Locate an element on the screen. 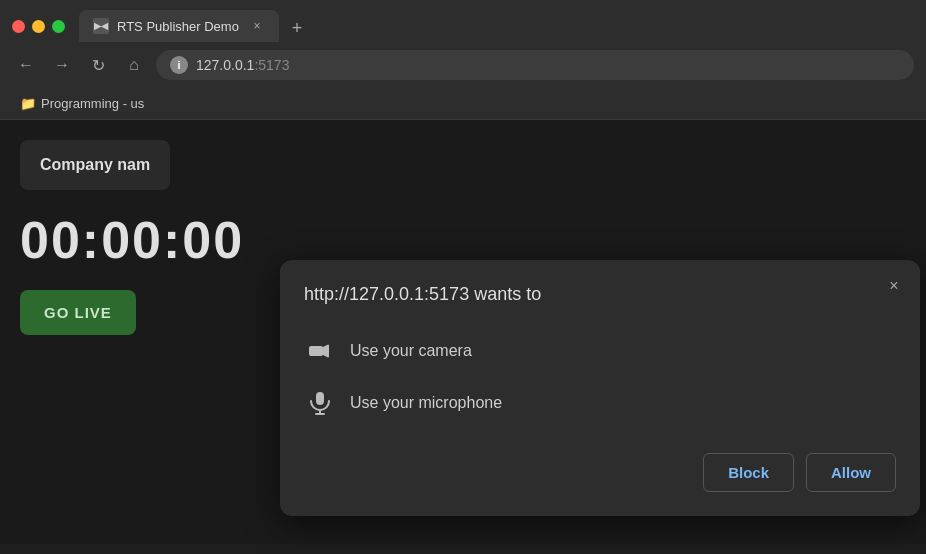 This screenshot has width=926, height=554. nav-bar: ← → ↻ ⌂ i 127.0.0.1:5173 is located at coordinates (463, 65).